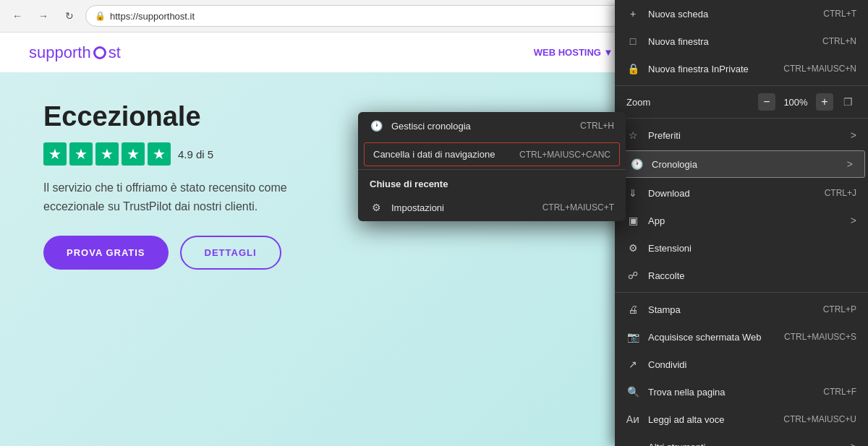 Image resolution: width=868 pixels, height=446 pixels. What do you see at coordinates (633, 248) in the screenshot?
I see `extensions-icon: ⚙` at bounding box center [633, 248].